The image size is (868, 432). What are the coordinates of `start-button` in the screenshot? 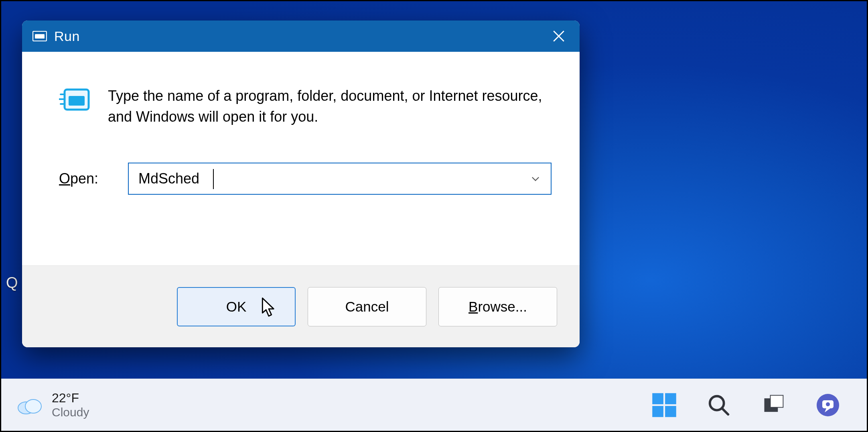 It's located at (664, 405).